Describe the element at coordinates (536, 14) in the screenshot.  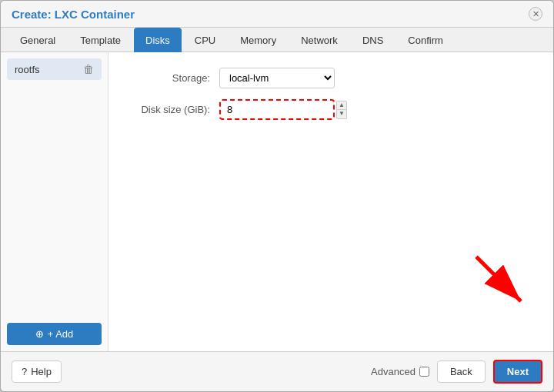
I see `close-button: ✕` at that location.